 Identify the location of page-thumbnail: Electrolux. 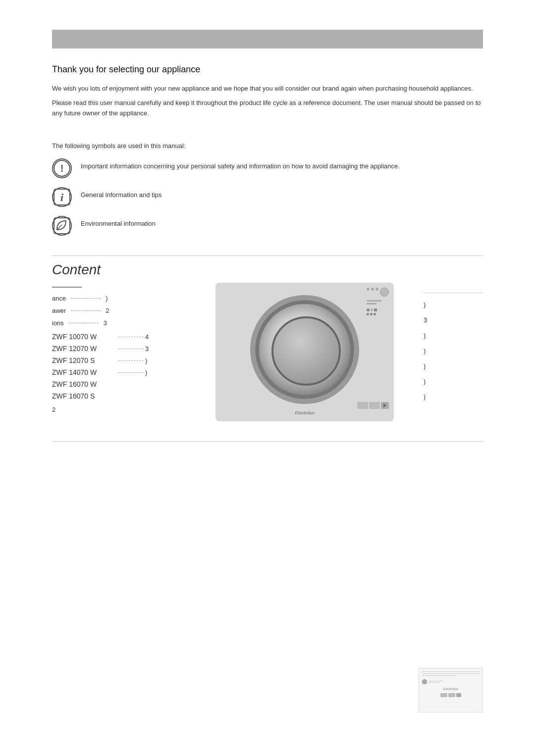
(451, 690).